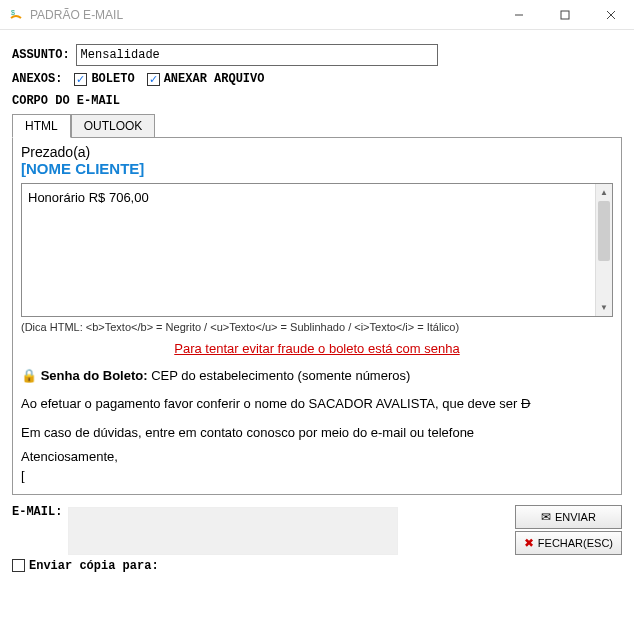  I want to click on close-button-label: FECHAR(ESC), so click(576, 543).